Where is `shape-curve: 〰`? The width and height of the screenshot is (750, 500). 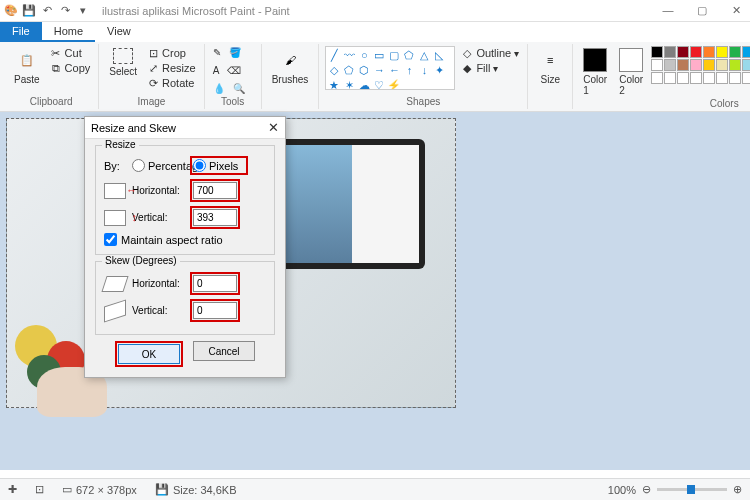 shape-curve: 〰 is located at coordinates (349, 55).